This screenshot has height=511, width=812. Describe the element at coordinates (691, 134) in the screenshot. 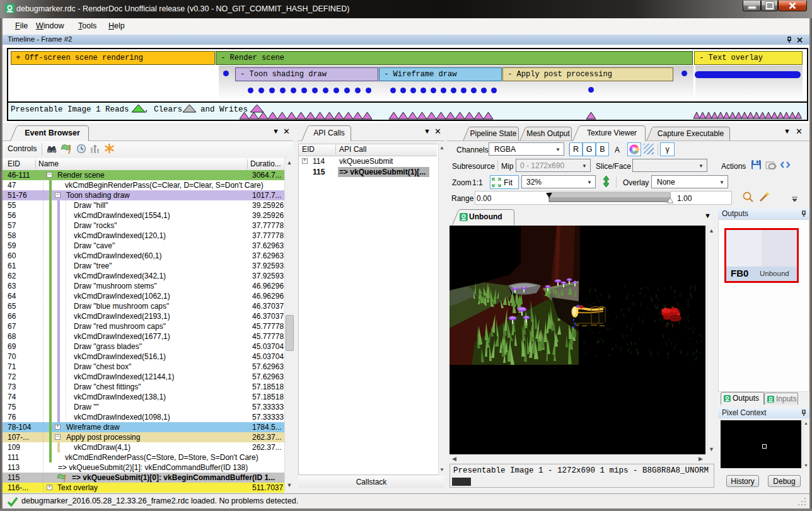

I see `svg-text: Capture Executable` at that location.